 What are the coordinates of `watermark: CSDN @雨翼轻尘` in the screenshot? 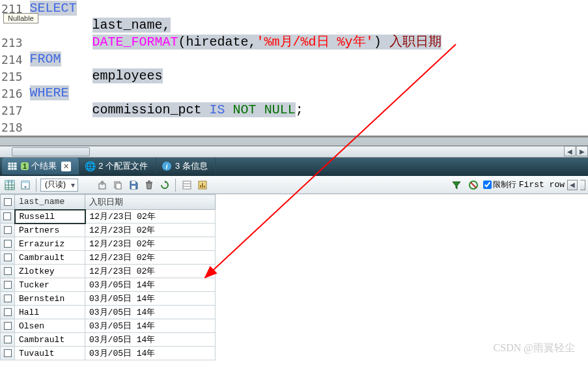 It's located at (534, 348).